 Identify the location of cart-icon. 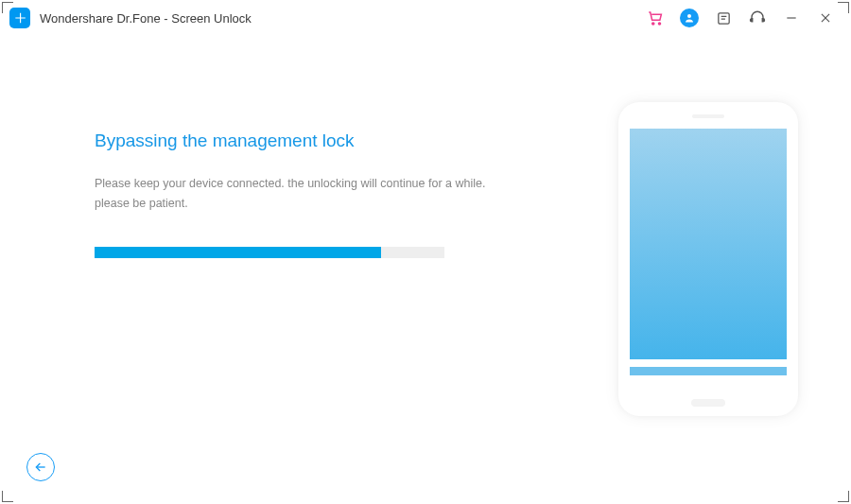
(655, 18).